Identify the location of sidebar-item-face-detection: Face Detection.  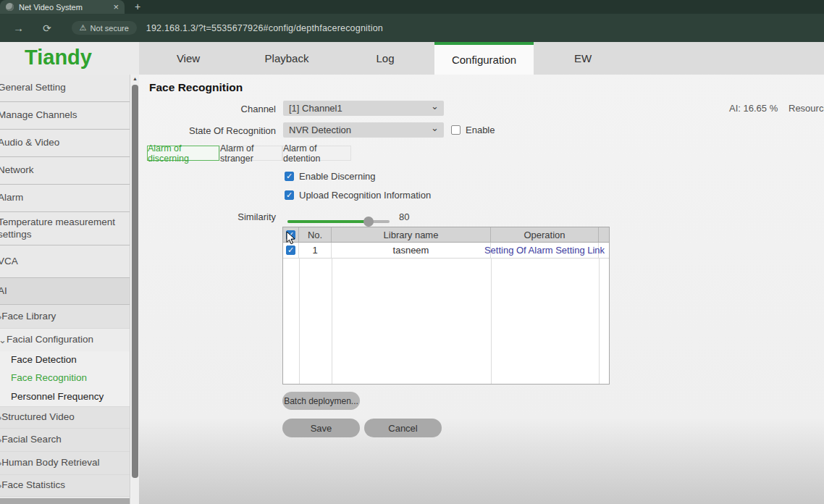
(65, 361).